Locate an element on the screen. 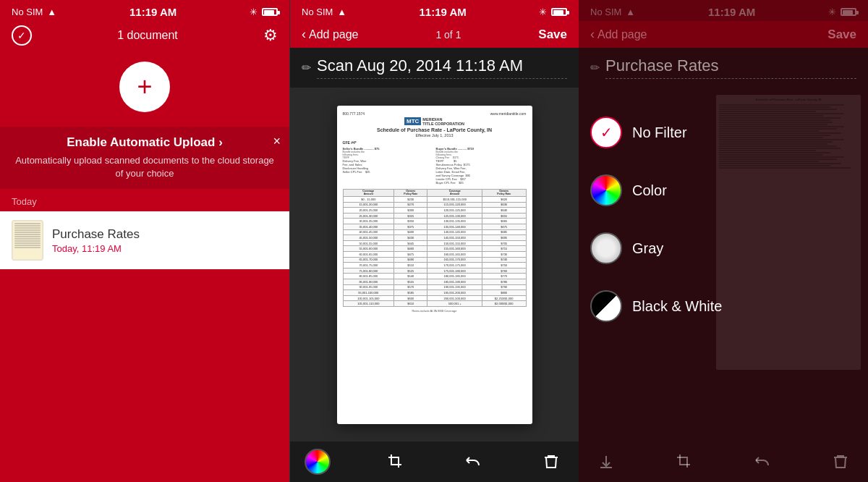 The width and height of the screenshot is (868, 482). sellers-bundle: Seller's Bundle ............ $75 Bundle … is located at coordinates (388, 166).